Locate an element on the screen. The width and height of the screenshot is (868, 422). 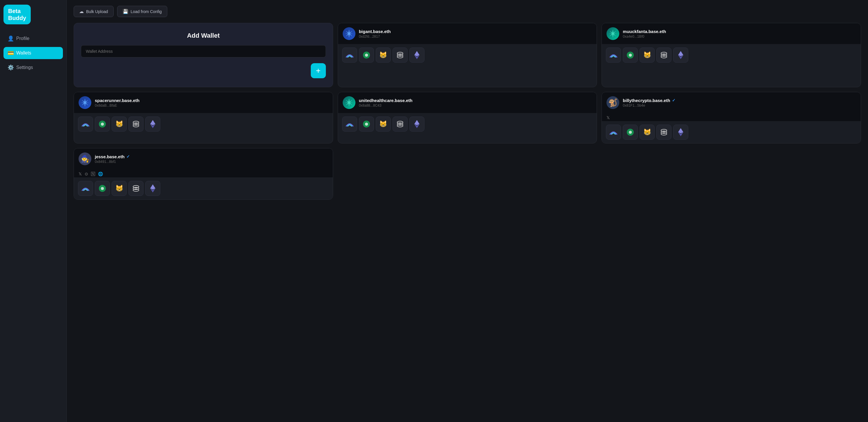
purple-cat-icon-bigant: 😸 is located at coordinates (383, 55).